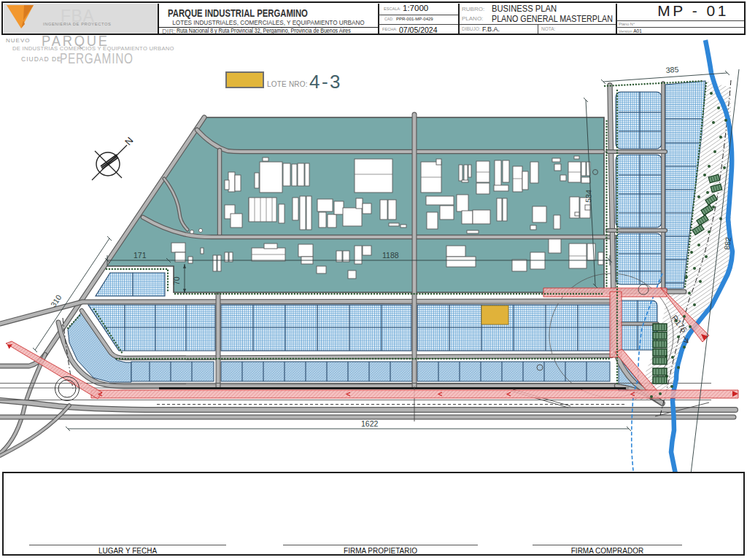 This screenshot has height=560, width=747. Describe the element at coordinates (588, 196) in the screenshot. I see `svg-text: 534` at that location.